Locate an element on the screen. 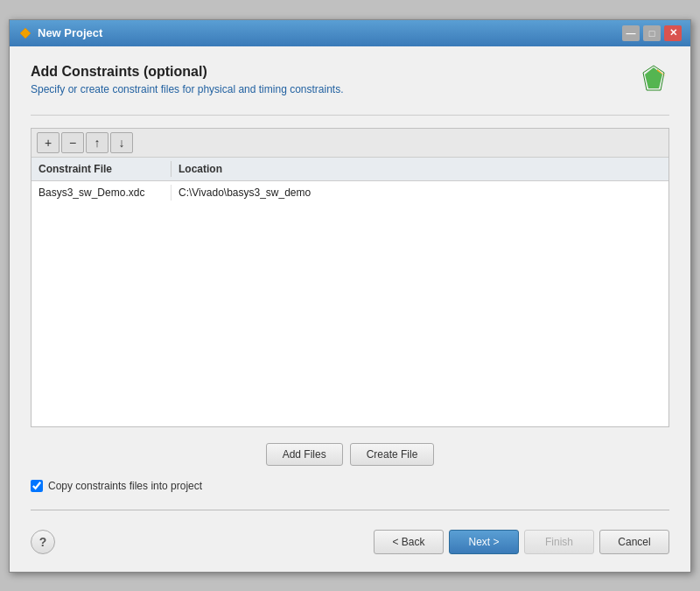 The height and width of the screenshot is (591, 700). move-up-button: ↑ is located at coordinates (97, 143).